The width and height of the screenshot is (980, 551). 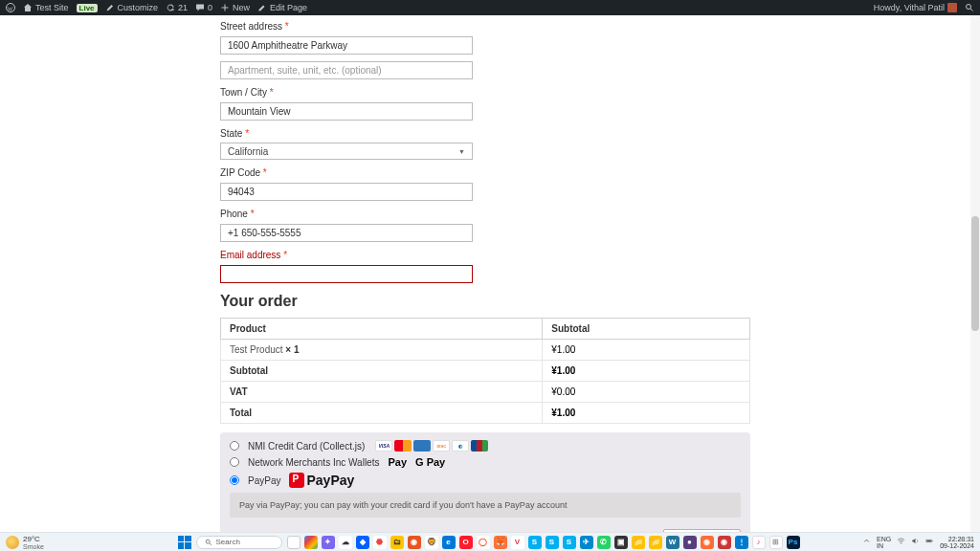 What do you see at coordinates (345, 542) in the screenshot?
I see `app-icon: ☁` at bounding box center [345, 542].